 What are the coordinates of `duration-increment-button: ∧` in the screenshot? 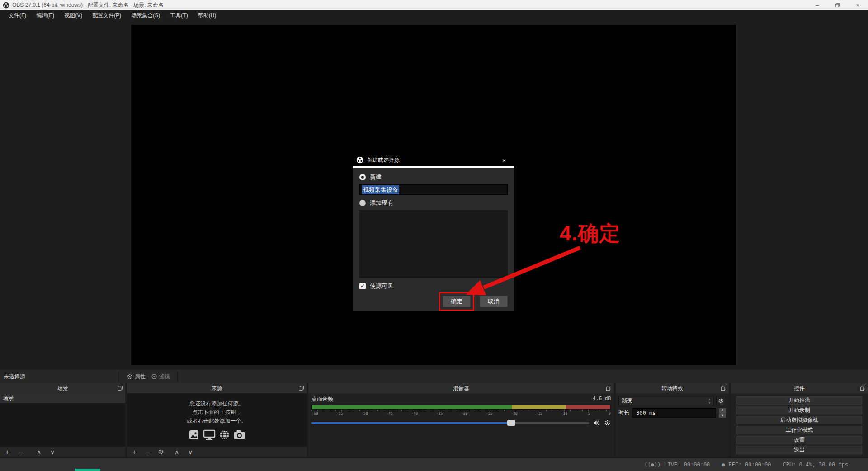 It's located at (722, 410).